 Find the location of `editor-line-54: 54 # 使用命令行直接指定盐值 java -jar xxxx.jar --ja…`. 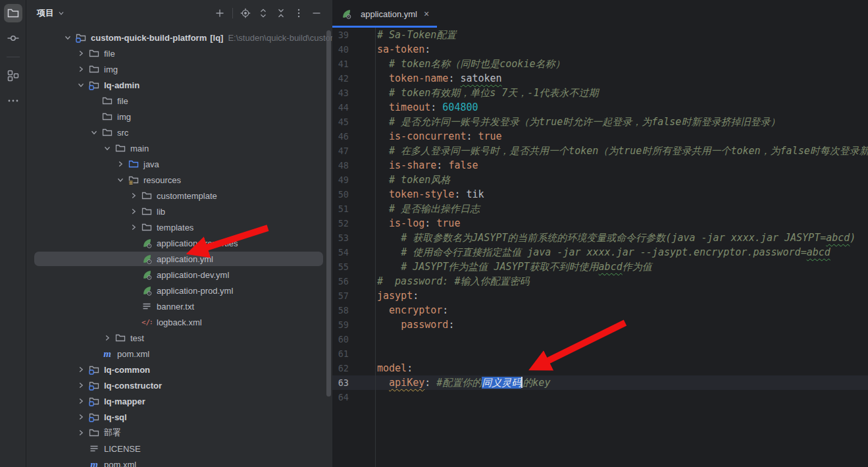

editor-line-54: 54 # 使用命令行直接指定盐值 java -jar xxxx.jar --ja… is located at coordinates (600, 252).